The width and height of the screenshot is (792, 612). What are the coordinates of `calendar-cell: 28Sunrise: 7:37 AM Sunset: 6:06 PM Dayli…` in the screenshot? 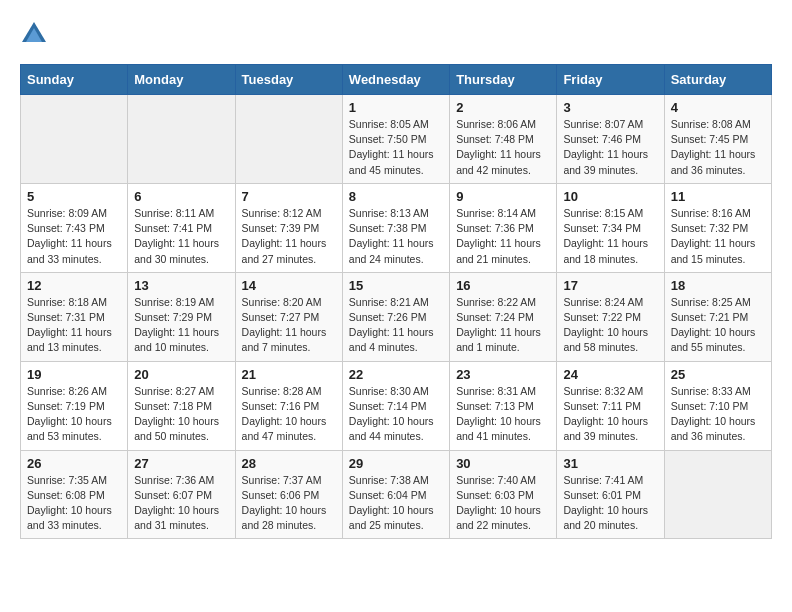 It's located at (288, 494).